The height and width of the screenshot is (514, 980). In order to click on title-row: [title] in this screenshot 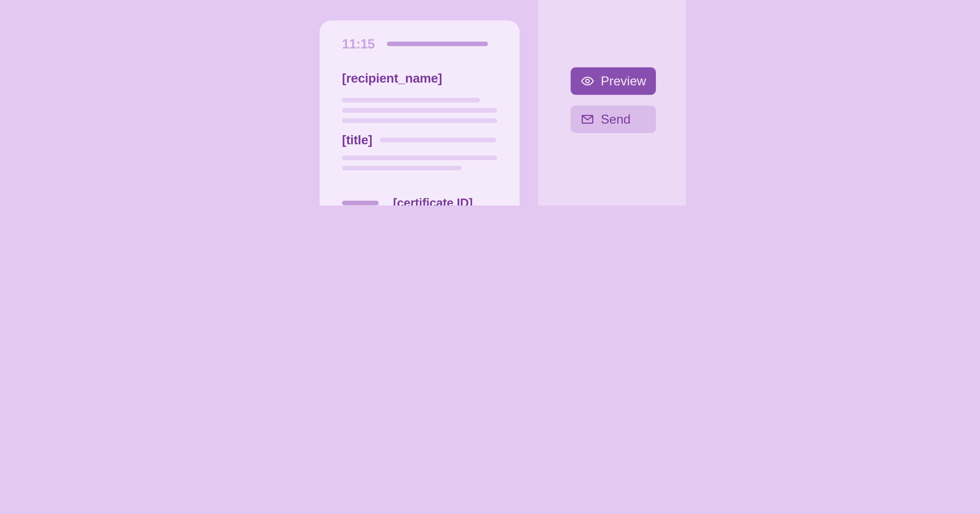, I will do `click(420, 140)`.